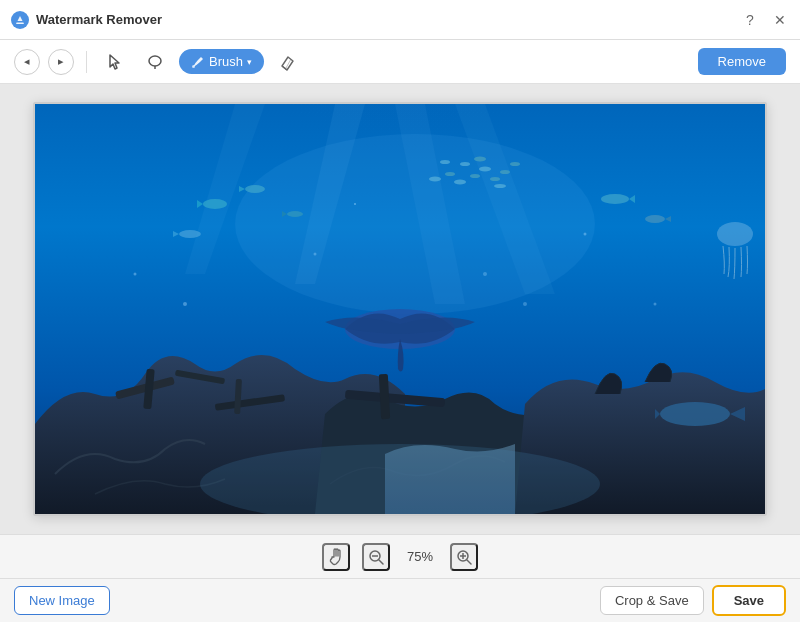 Image resolution: width=800 pixels, height=622 pixels. Describe the element at coordinates (288, 62) in the screenshot. I see `eraser-icon` at that location.